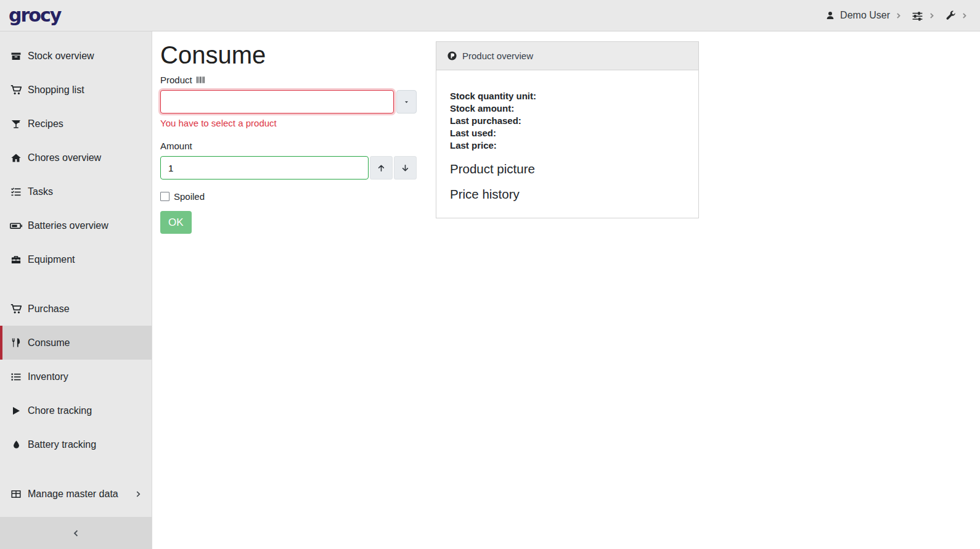 This screenshot has height=549, width=980. Describe the element at coordinates (452, 56) in the screenshot. I see `product-hunt-icon` at that location.